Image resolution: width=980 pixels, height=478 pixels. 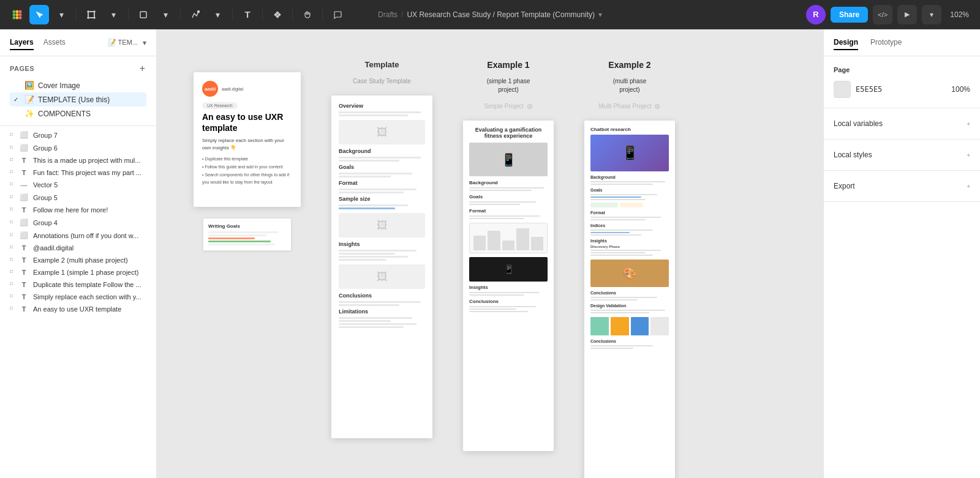 What do you see at coordinates (630, 306) in the screenshot?
I see `ex2-design-validation-label: Design Validation` at bounding box center [630, 306].